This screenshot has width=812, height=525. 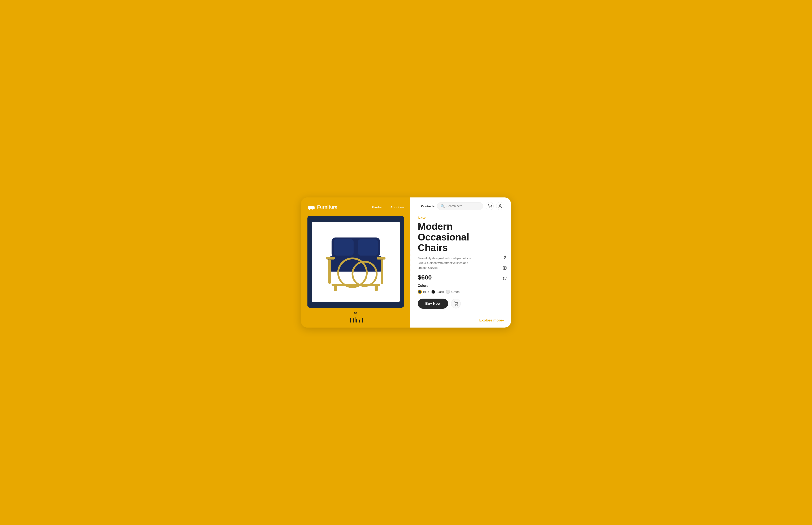 What do you see at coordinates (356, 320) in the screenshot?
I see `progress-ticks` at bounding box center [356, 320].